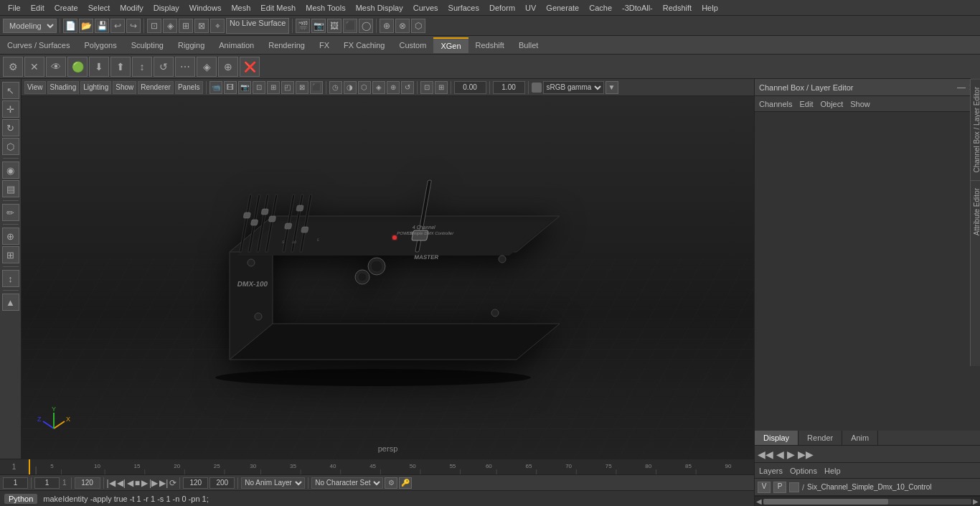 The height and width of the screenshot is (506, 980). What do you see at coordinates (451, 45) in the screenshot?
I see `tab-xgen: XGen` at bounding box center [451, 45].